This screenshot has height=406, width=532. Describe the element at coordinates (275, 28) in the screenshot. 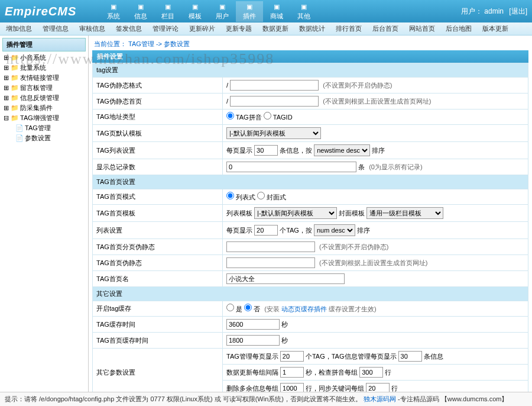

I see `subnav-数据更新: 数据更新` at that location.